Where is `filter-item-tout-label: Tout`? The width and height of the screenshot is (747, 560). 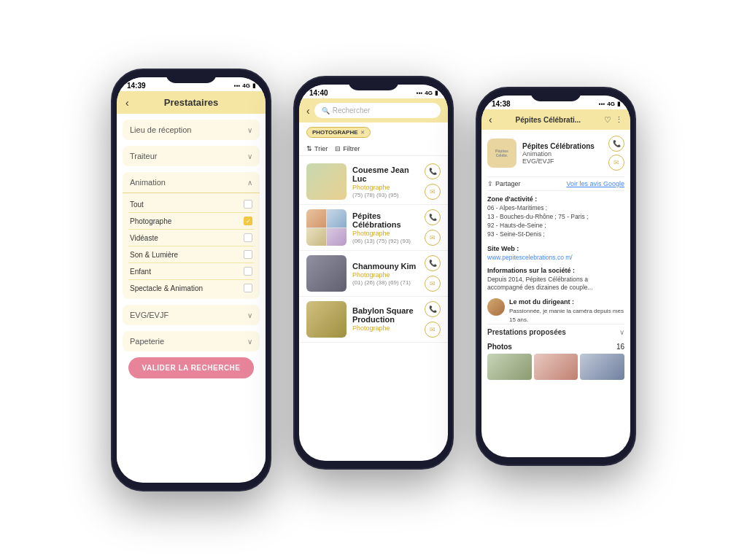 filter-item-tout-label: Tout is located at coordinates (137, 204).